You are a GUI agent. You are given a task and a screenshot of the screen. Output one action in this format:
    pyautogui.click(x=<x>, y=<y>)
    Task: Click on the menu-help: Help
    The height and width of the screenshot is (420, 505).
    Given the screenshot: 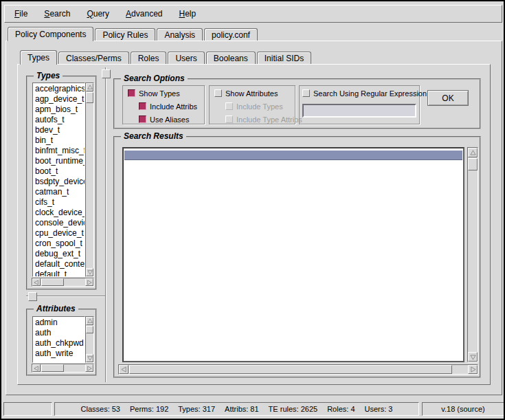 What is the action you would take?
    pyautogui.click(x=187, y=14)
    